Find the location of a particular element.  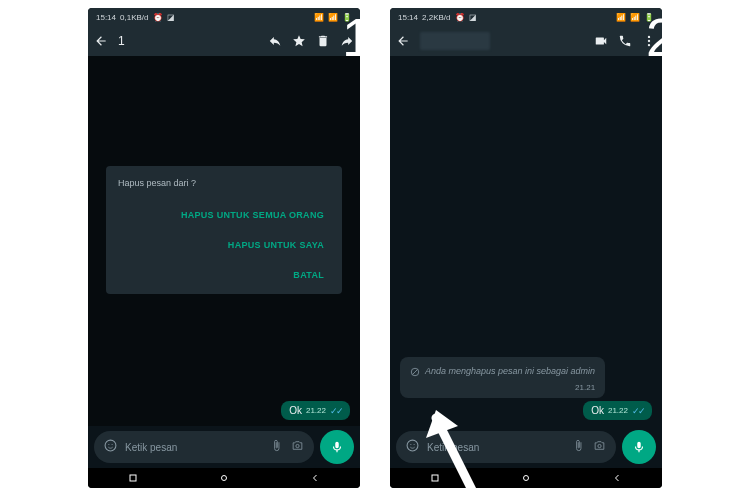

status-bar: 15:14 2,2KB/d ⏰ ◪ 📶 📶 🔋 is located at coordinates (526, 17).